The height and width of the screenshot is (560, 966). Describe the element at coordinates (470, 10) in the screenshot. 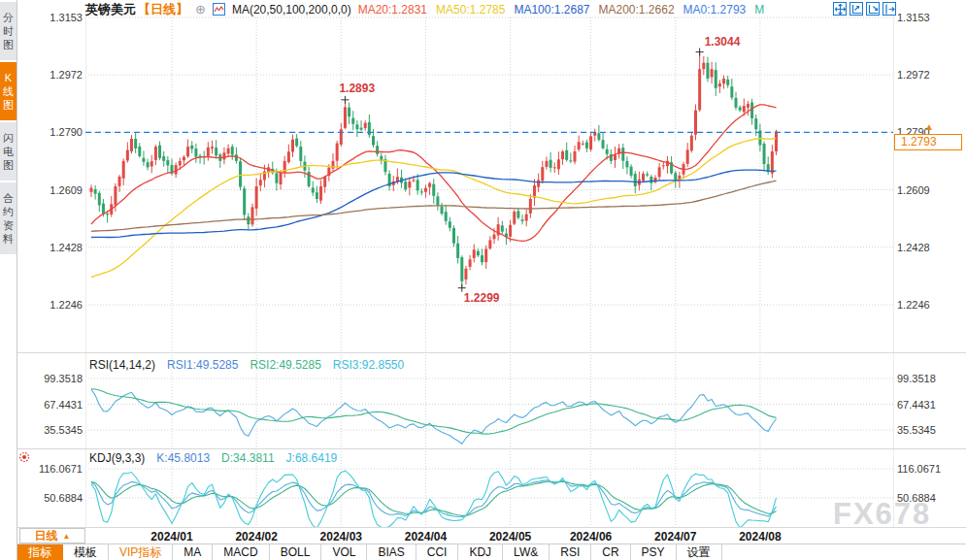

I see `ma-value-2: MA50:1.2785` at that location.